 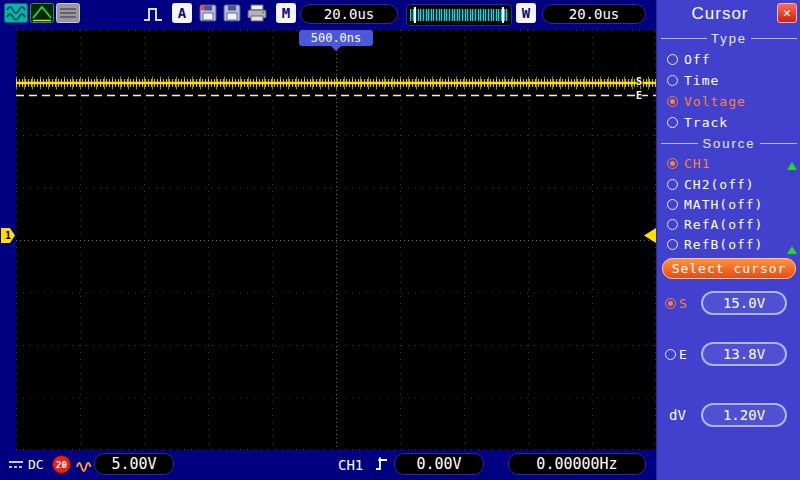 What do you see at coordinates (286, 13) in the screenshot?
I see `main-timebase-badge: M` at bounding box center [286, 13].